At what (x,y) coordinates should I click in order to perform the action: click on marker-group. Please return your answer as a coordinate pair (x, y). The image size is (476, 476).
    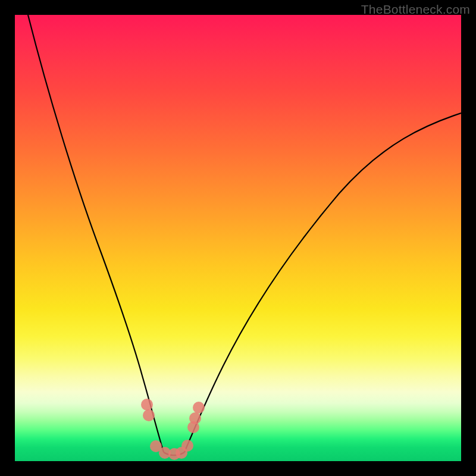
    Looking at the image, I should click on (173, 430).